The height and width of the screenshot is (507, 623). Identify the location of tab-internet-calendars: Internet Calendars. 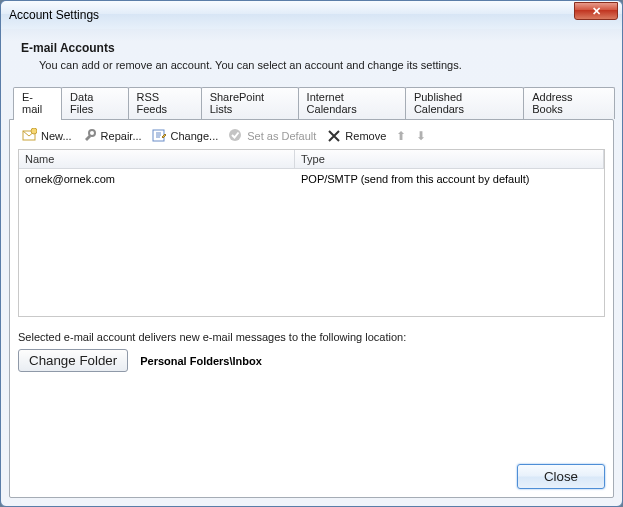
(352, 103).